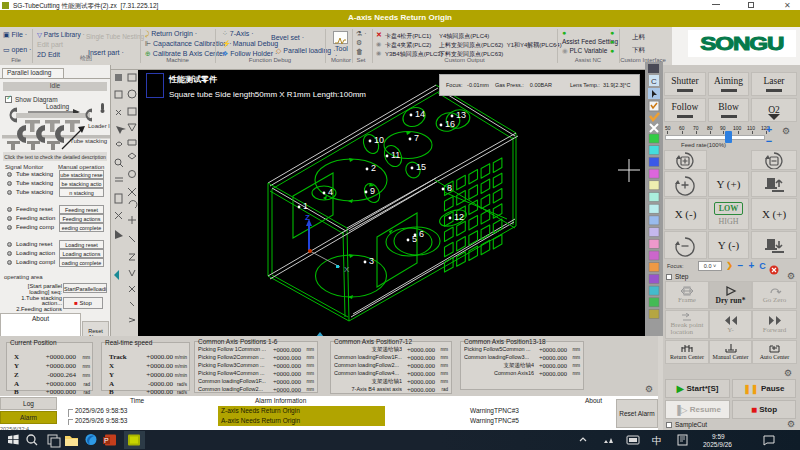 The height and width of the screenshot is (450, 800). Describe the element at coordinates (347, 270) in the screenshot. I see `svg-text: X` at that location.